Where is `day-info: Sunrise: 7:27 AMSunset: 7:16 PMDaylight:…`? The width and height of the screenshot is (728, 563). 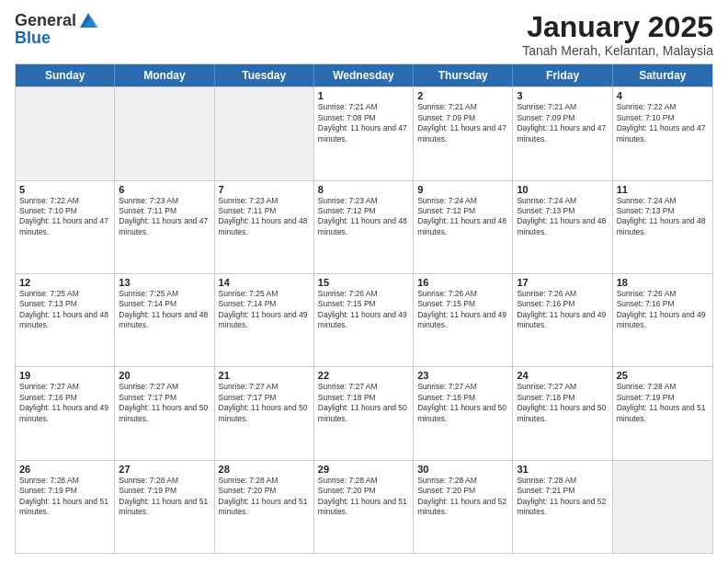 day-info: Sunrise: 7:27 AMSunset: 7:16 PMDaylight:… is located at coordinates (64, 403).